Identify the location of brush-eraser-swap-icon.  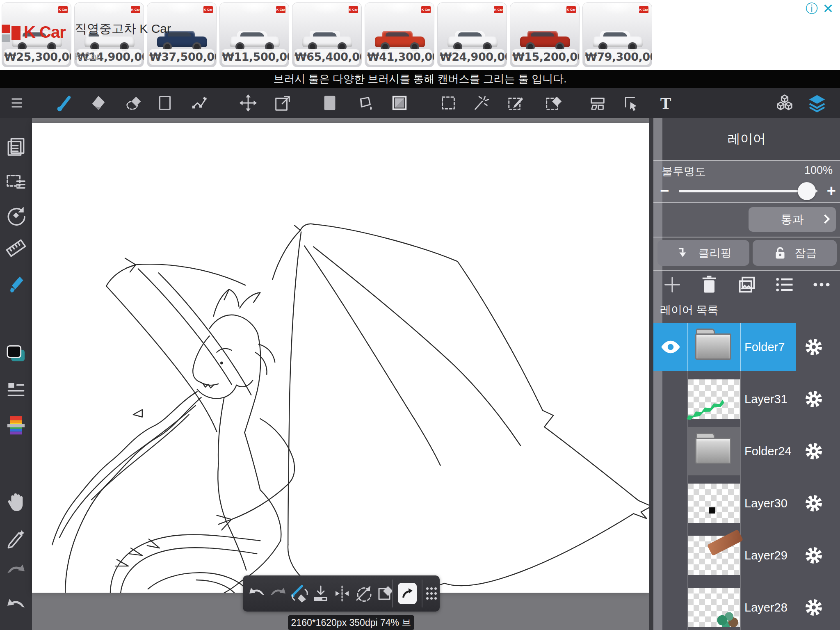
(299, 593).